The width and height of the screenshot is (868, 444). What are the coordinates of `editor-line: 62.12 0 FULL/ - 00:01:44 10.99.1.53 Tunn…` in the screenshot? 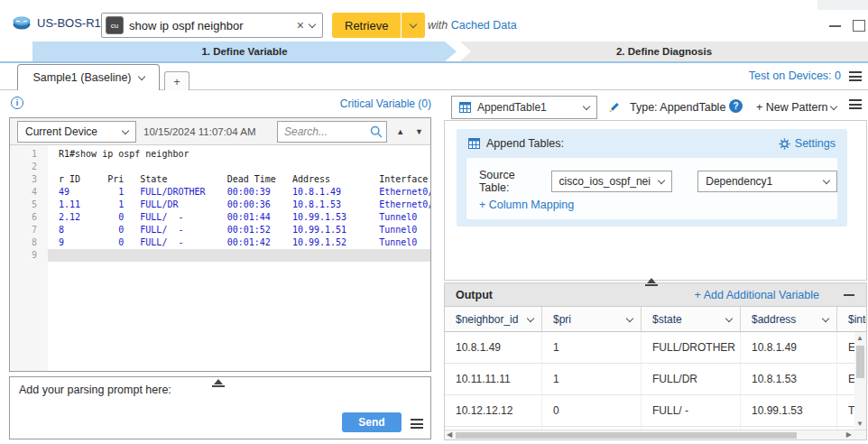 It's located at (220, 217).